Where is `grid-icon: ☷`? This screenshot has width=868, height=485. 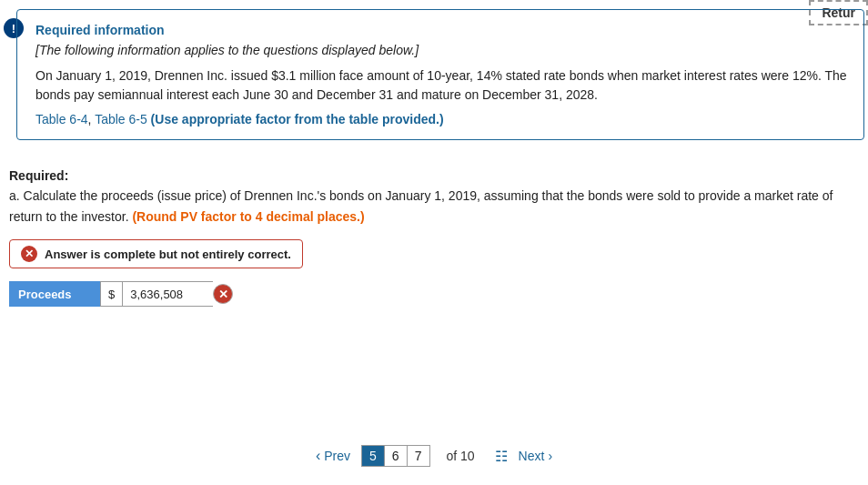
grid-icon: ☷ is located at coordinates (501, 457).